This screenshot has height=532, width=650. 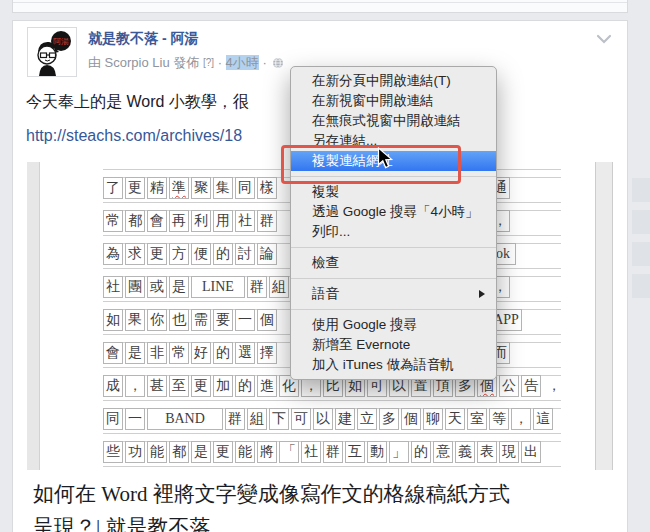 What do you see at coordinates (267, 188) in the screenshot?
I see `grid-cell: 樣` at bounding box center [267, 188].